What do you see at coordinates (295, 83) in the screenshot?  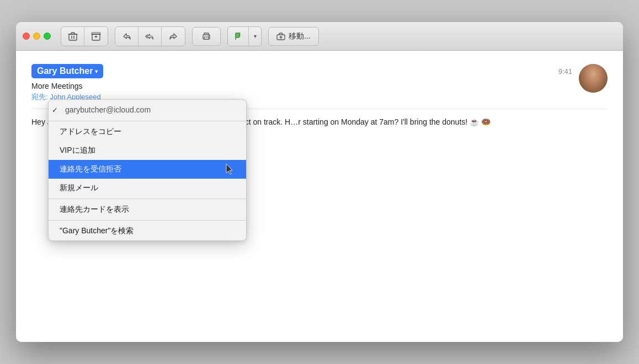 I see `sender-section: Gary Butcher ▾ More Meetings 宛先: John Ap…` at bounding box center [295, 83].